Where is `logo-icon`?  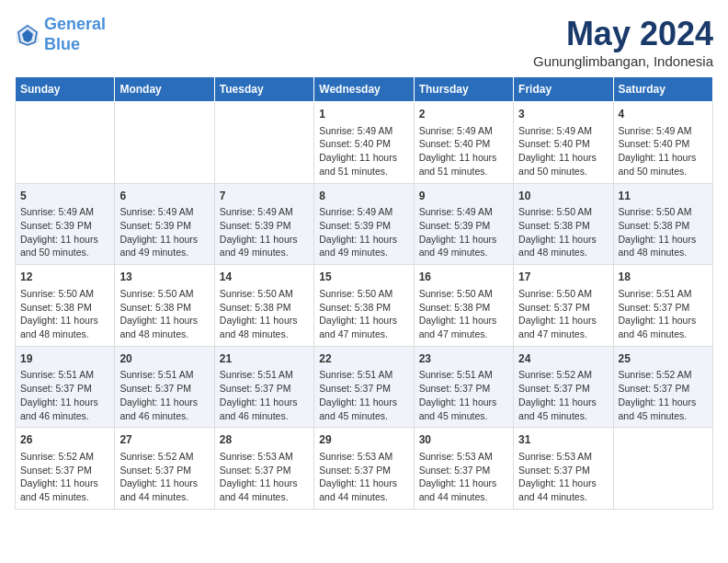
logo-icon is located at coordinates (28, 35).